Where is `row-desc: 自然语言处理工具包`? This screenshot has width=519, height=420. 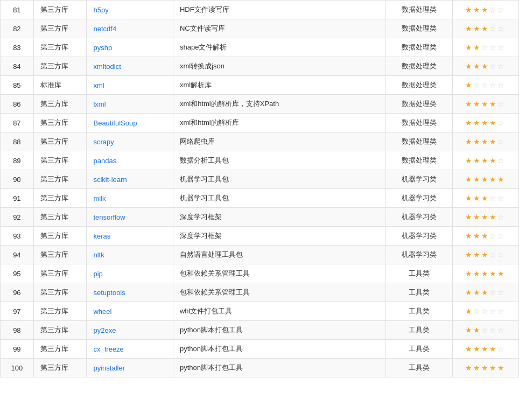
row-desc: 自然语言处理工具包 is located at coordinates (279, 255).